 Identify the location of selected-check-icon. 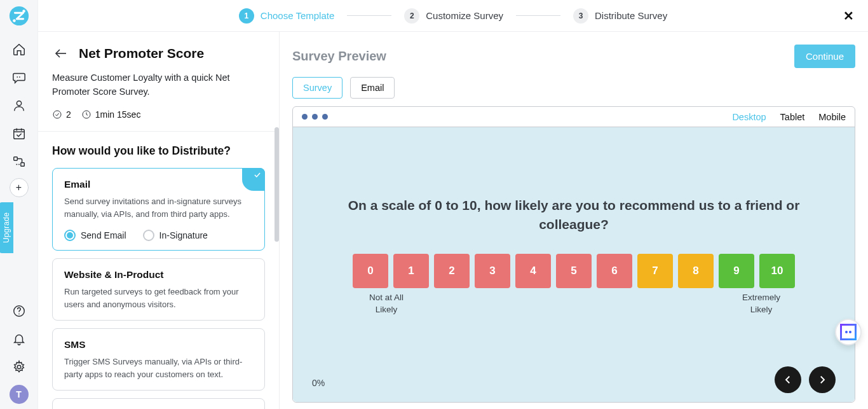
(254, 179).